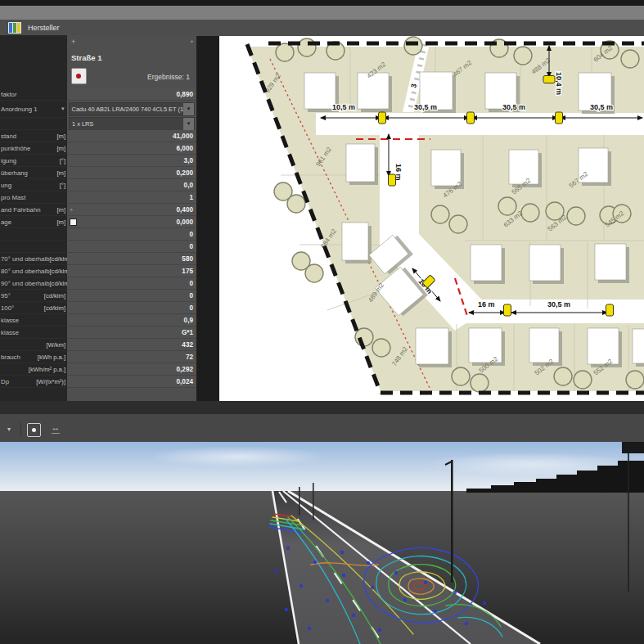 The image size is (644, 644). Describe the element at coordinates (34, 381) in the screenshot. I see `property-label-cell: Dp[W/(lx*m²)]` at that location.